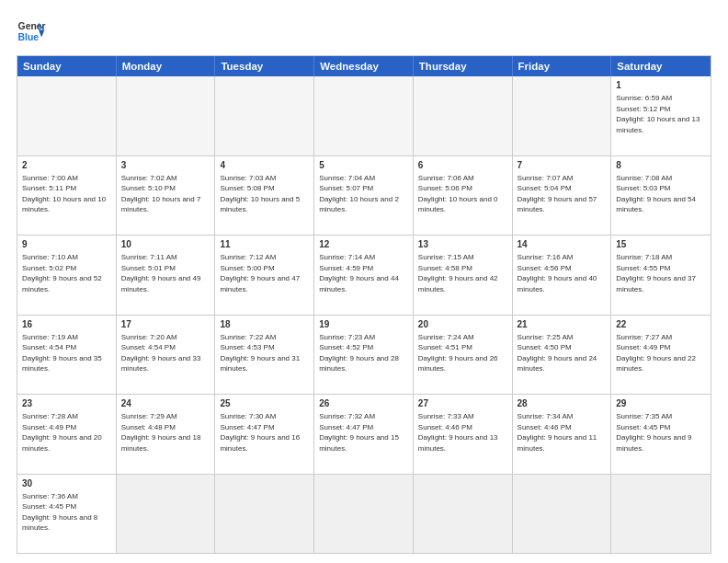 Image resolution: width=728 pixels, height=563 pixels. I want to click on day-info: Sunrise: 7:27 AM Sunset: 4:49 PM Dayligh…, so click(661, 353).